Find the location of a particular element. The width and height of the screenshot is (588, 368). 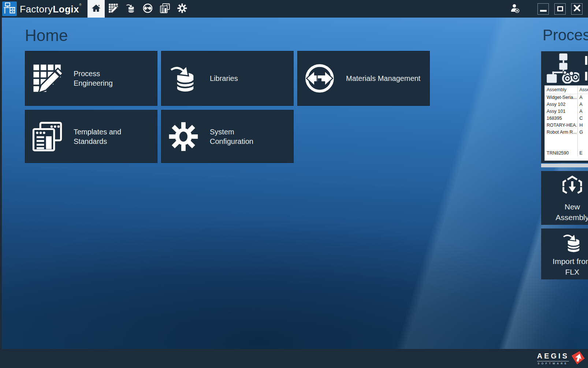

table-row: 168395C is located at coordinates (566, 118).